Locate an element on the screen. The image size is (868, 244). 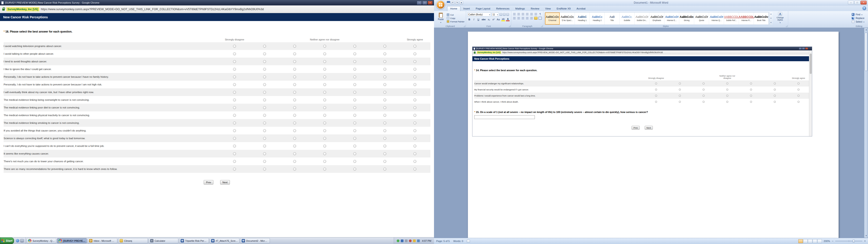
increase-indent-icon is located at coordinates (531, 14).